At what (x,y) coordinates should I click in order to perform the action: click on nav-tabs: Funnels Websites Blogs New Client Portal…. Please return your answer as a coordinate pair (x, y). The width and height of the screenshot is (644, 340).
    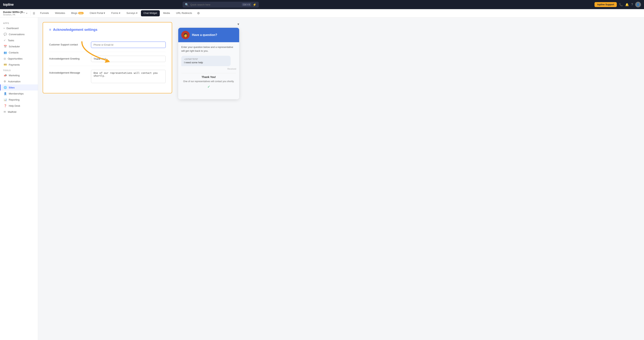
    Looking at the image, I should click on (118, 13).